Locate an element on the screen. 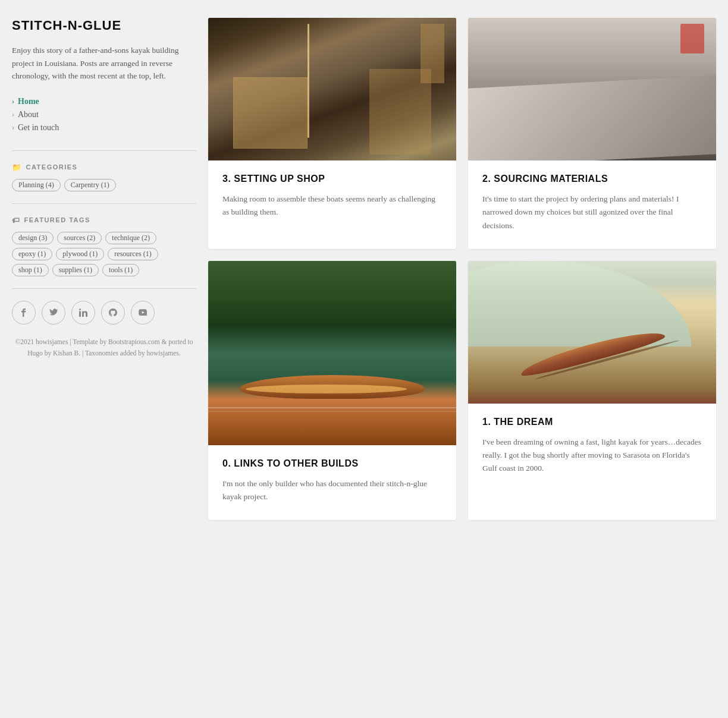 The image size is (728, 718). tag-pill: shop (1) is located at coordinates (30, 270).